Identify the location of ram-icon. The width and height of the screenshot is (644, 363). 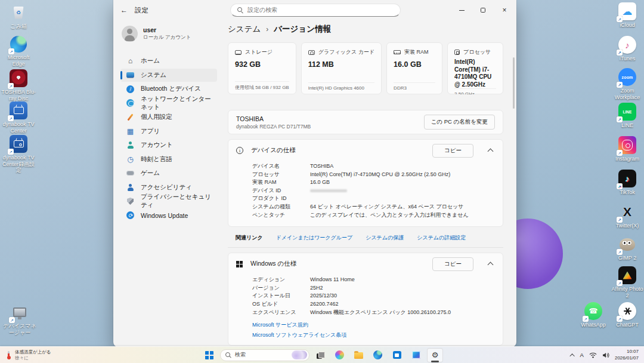
(397, 53).